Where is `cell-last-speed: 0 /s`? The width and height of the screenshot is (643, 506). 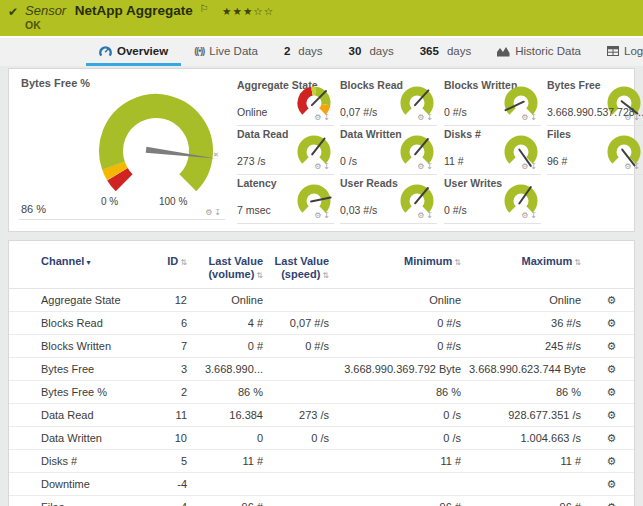
cell-last-speed: 0 /s is located at coordinates (304, 438).